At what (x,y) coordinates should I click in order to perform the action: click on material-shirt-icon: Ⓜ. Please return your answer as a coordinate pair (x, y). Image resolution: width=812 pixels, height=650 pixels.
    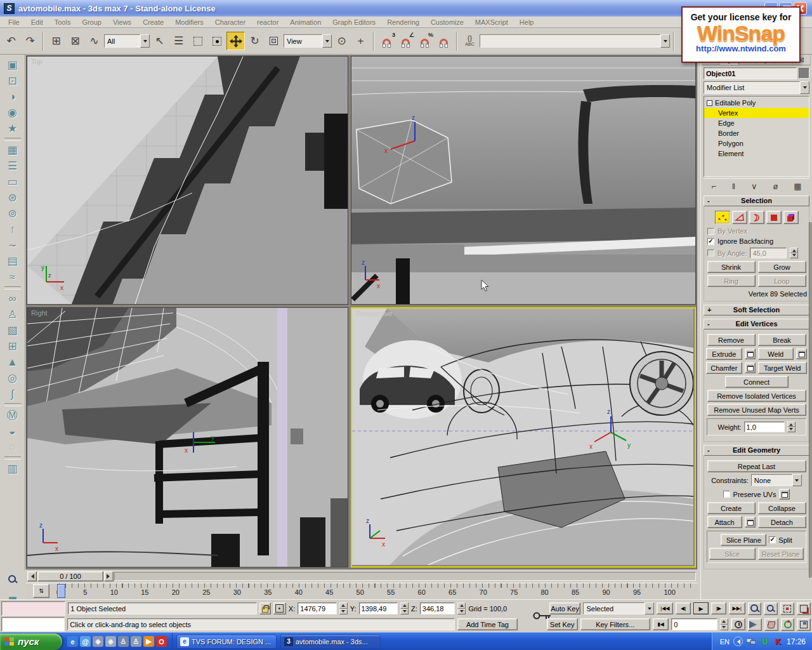
    Looking at the image, I should click on (13, 415).